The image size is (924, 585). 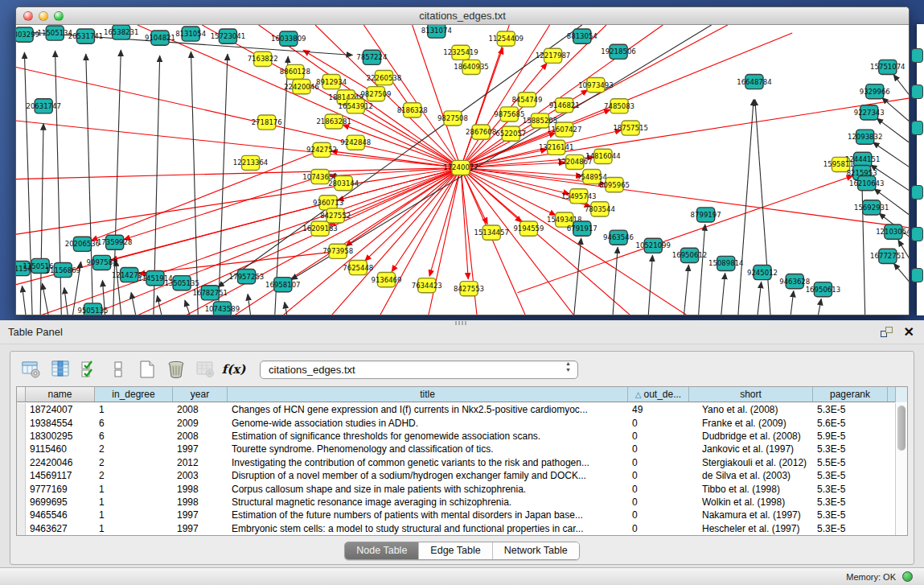 What do you see at coordinates (283, 285) in the screenshot?
I see `graph-node: 16958107` at bounding box center [283, 285].